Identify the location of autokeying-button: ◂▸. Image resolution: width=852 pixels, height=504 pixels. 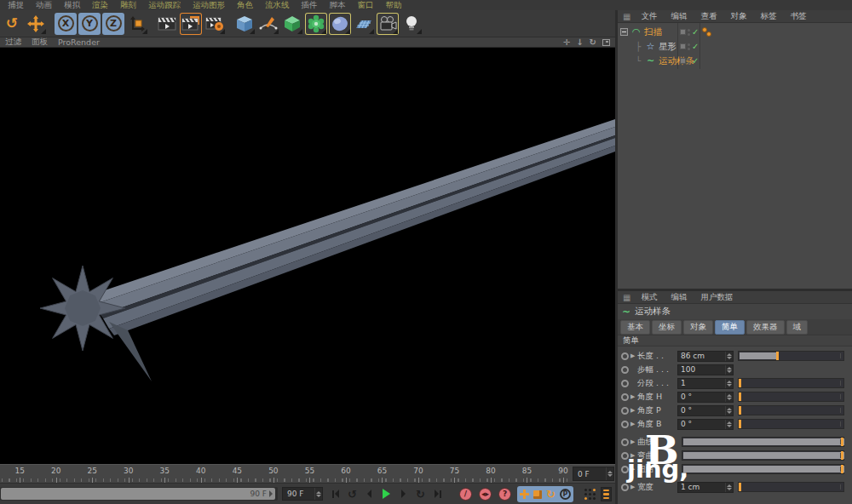
(486, 494).